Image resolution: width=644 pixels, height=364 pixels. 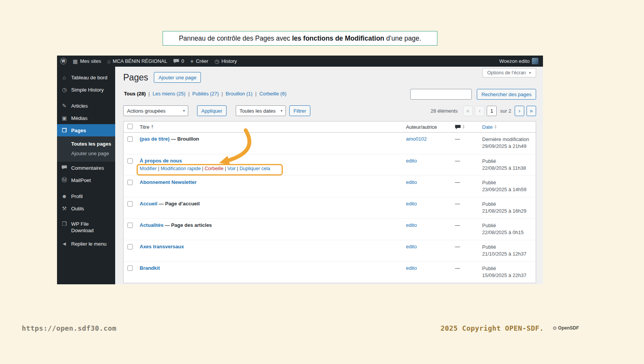 What do you see at coordinates (86, 227) in the screenshot?
I see `sidebar-item-wp-file-download: ❒ WP File Download` at bounding box center [86, 227].